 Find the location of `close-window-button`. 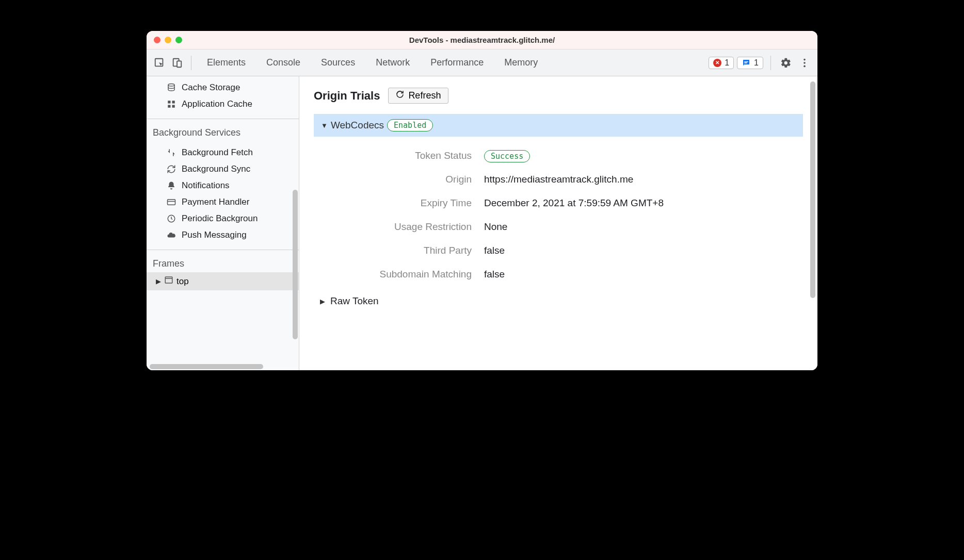

close-window-button is located at coordinates (157, 40).